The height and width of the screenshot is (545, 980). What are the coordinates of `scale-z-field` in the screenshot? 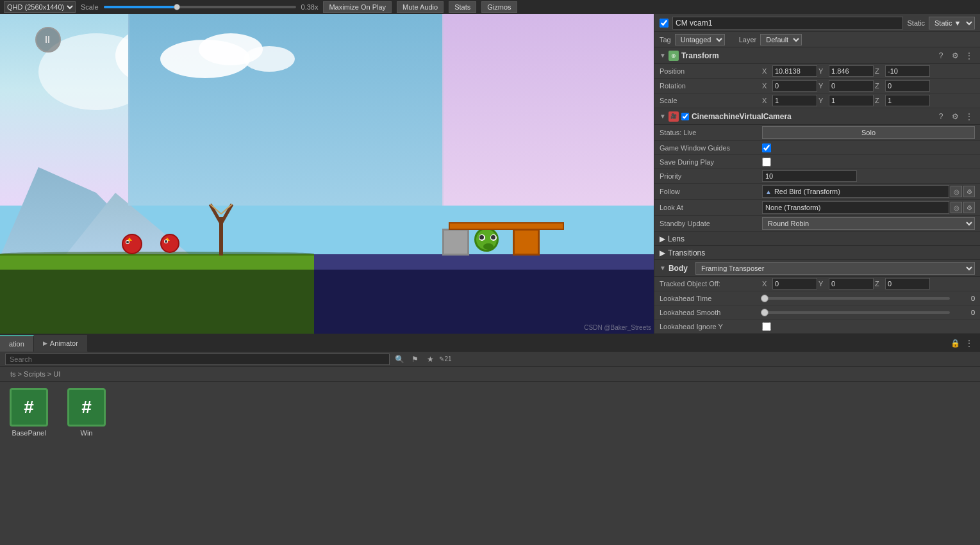 It's located at (908, 101).